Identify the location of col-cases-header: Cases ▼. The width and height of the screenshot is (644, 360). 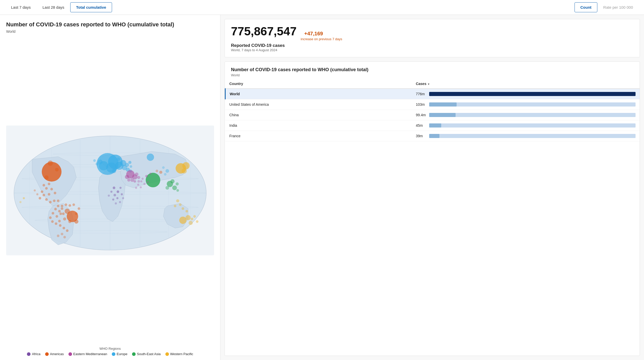
(526, 84).